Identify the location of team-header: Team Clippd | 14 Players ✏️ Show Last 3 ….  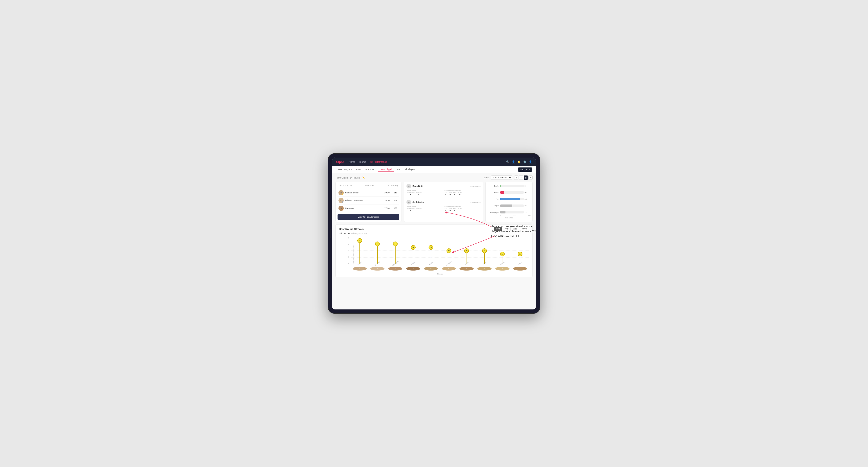
(434, 178).